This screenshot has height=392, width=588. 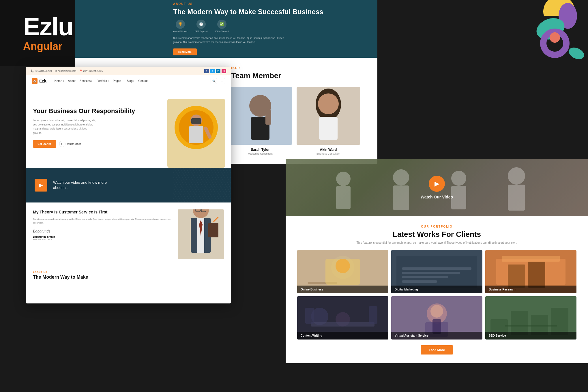 What do you see at coordinates (35, 81) in the screenshot?
I see `nav-logo-icon: 🏠` at bounding box center [35, 81].